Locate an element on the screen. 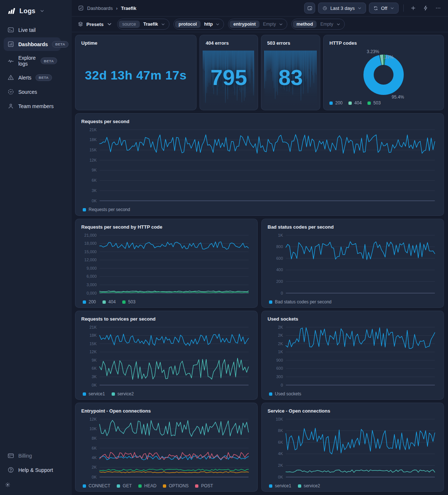 The image size is (448, 495). presentation-mode-button is located at coordinates (310, 8).